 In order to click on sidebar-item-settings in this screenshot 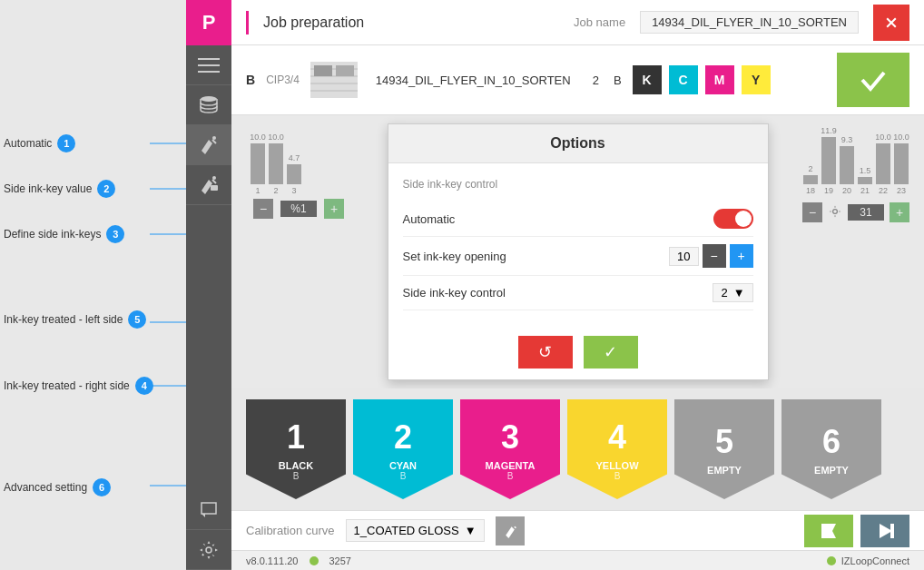, I will do `click(209, 550)`.